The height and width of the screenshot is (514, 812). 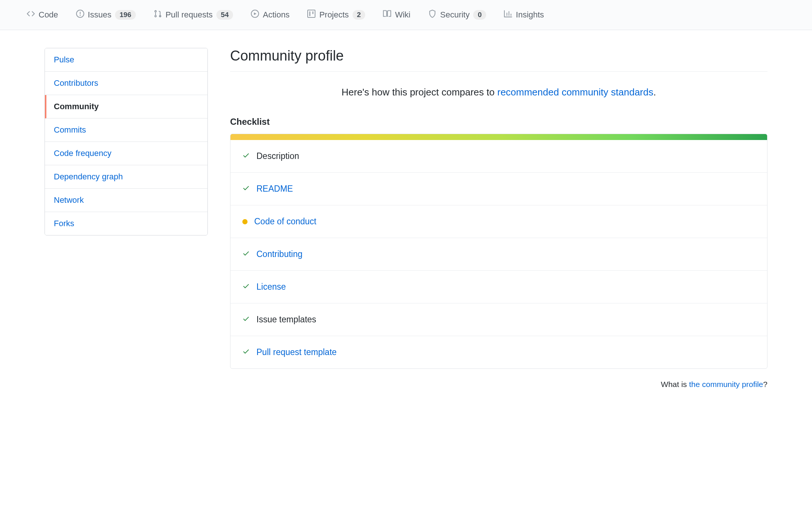 I want to click on repo-tabs: Code Issues 196 Pull requests 54 Actions, so click(x=406, y=15).